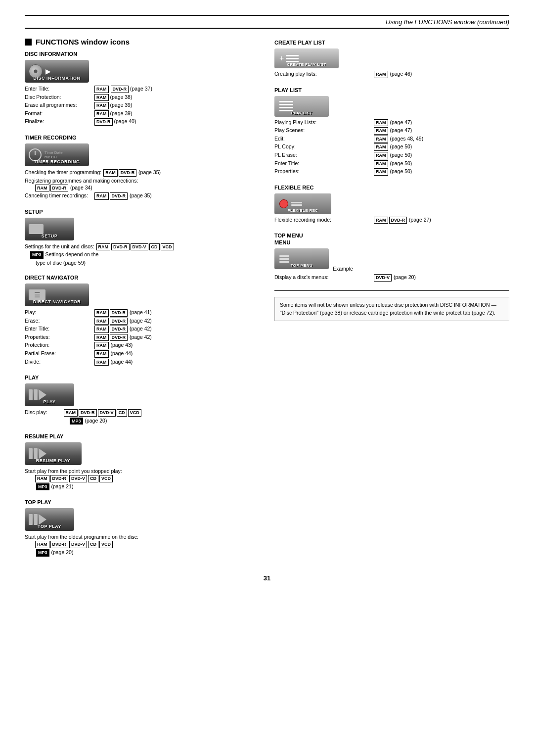 The width and height of the screenshot is (534, 756). What do you see at coordinates (142, 337) in the screenshot?
I see `table-row: Properties: RAM DVD-R (page 42)` at bounding box center [142, 337].